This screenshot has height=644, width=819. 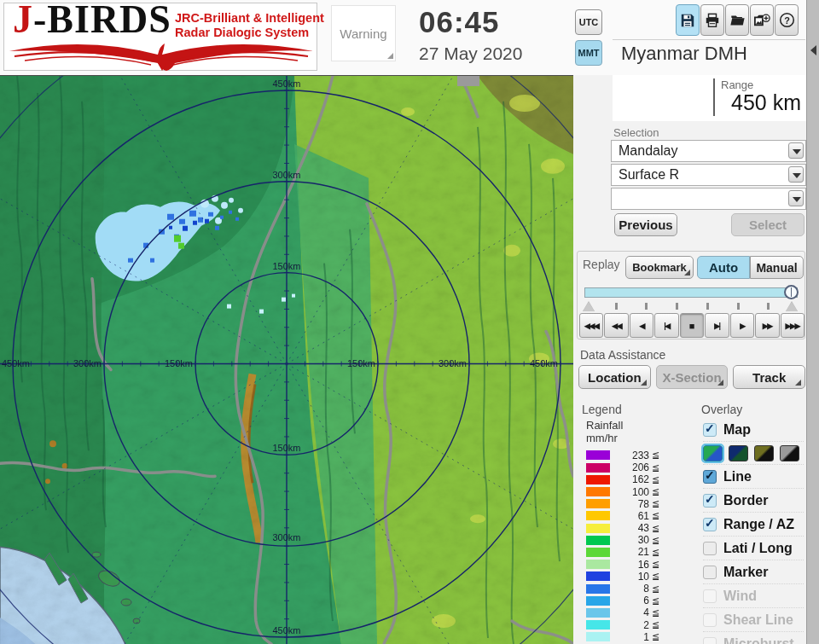 I want to click on logo-subtitle: JRC-Brilliant & Intelligent Radar Dialog…, so click(x=249, y=26).